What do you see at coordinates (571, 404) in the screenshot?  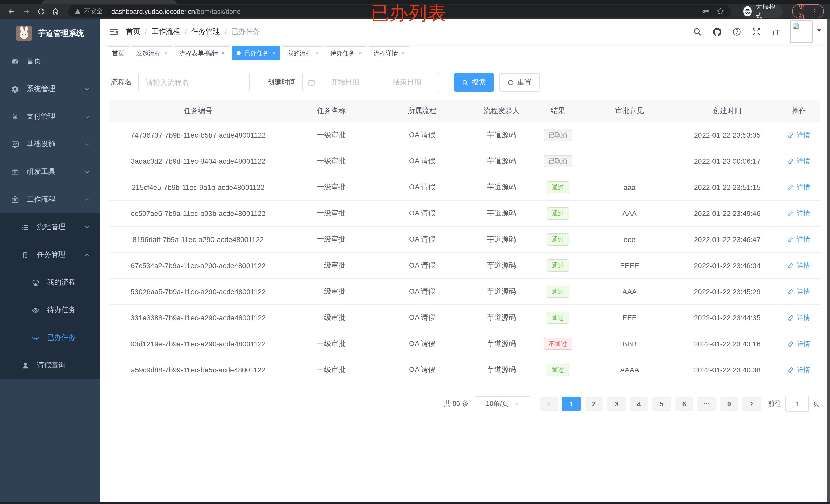 I see `page-button-1: 1` at bounding box center [571, 404].